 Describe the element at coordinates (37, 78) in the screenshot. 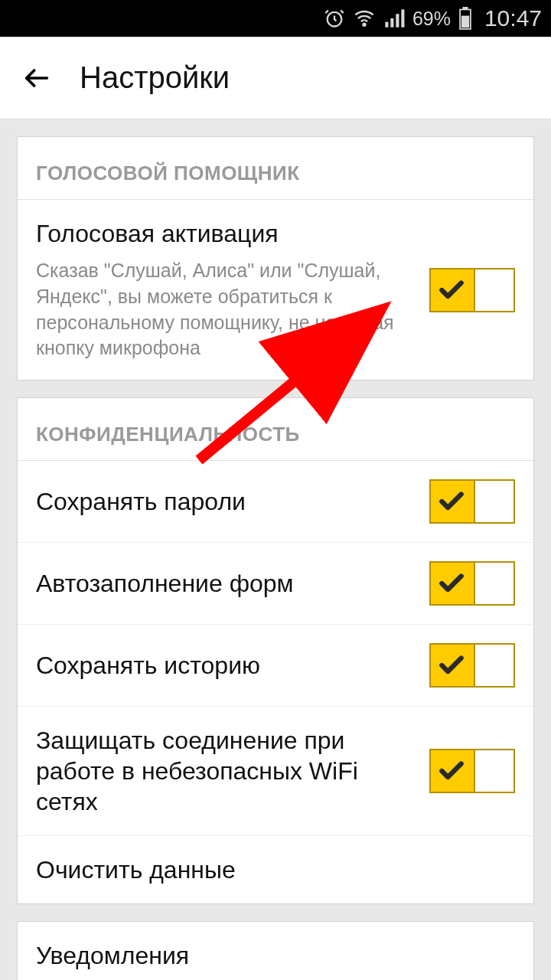

I see `back-button` at that location.